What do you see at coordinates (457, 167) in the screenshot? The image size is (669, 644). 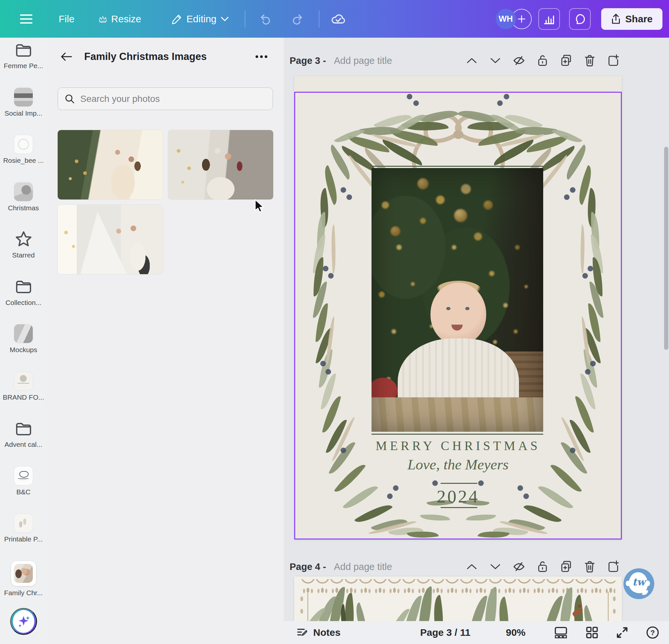 I see `photo-top-rule` at bounding box center [457, 167].